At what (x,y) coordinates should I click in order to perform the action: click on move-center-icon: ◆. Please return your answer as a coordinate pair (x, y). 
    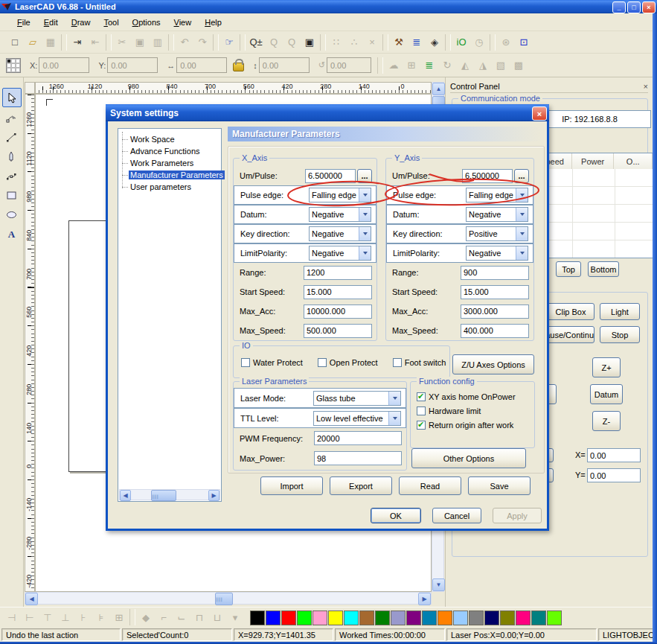
    Looking at the image, I should click on (146, 618).